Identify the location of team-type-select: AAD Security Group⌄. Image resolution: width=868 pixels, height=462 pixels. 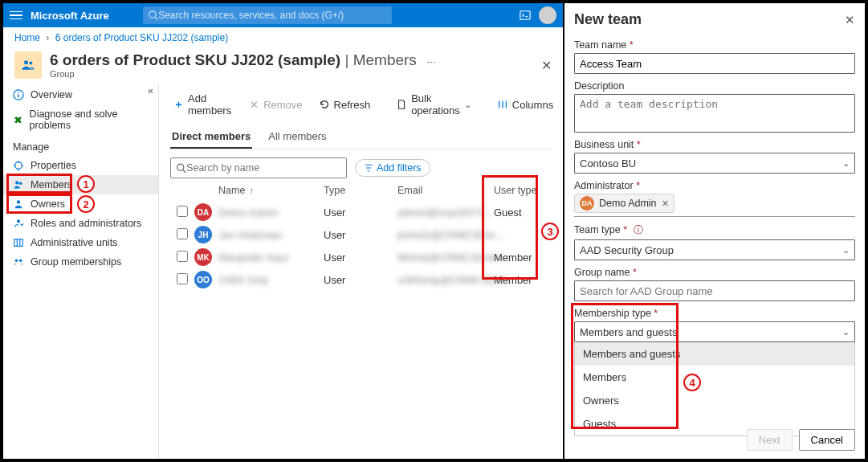
(715, 250).